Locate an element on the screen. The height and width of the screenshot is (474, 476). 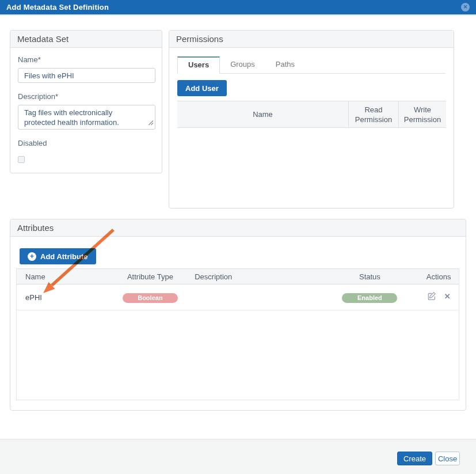
close-button: Close is located at coordinates (448, 458).